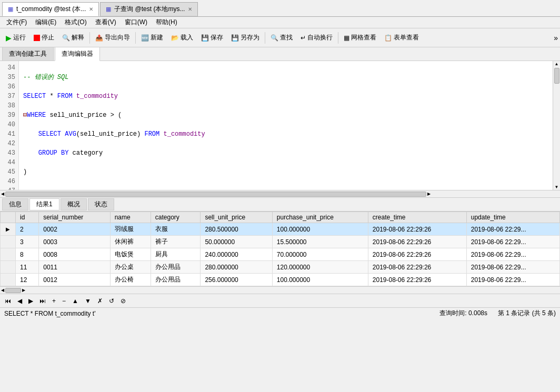  What do you see at coordinates (13, 290) in the screenshot?
I see `table-hscroll-thumb` at bounding box center [13, 290].